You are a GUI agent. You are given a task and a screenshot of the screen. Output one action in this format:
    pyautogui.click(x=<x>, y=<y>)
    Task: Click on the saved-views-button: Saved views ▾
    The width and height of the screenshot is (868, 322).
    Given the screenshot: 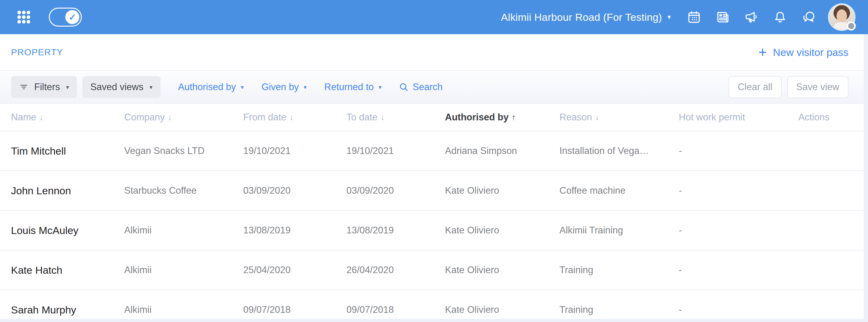 What is the action you would take?
    pyautogui.click(x=121, y=87)
    